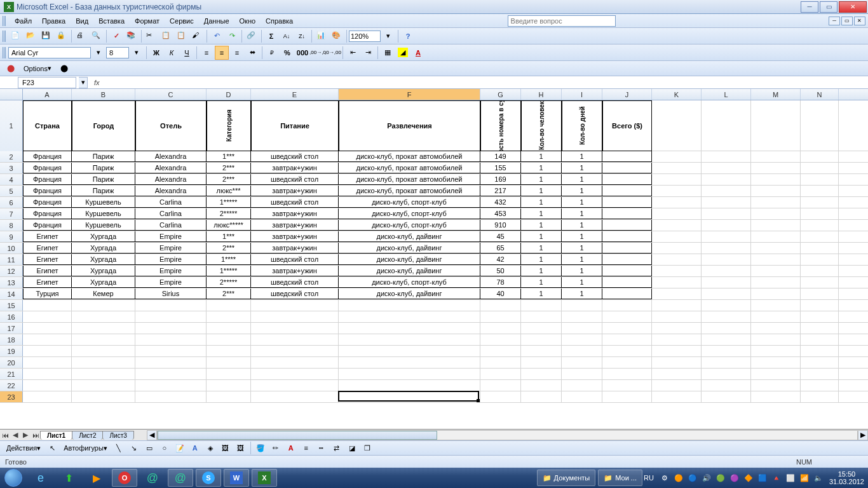 The height and width of the screenshot is (488, 868). I want to click on data-cell: Carlina, so click(171, 214).